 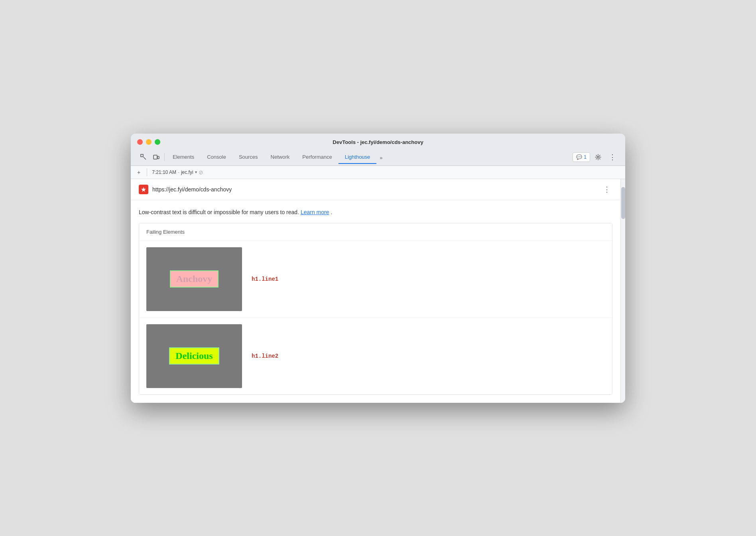 What do you see at coordinates (183, 157) in the screenshot?
I see `tab-elements: Elements` at bounding box center [183, 157].